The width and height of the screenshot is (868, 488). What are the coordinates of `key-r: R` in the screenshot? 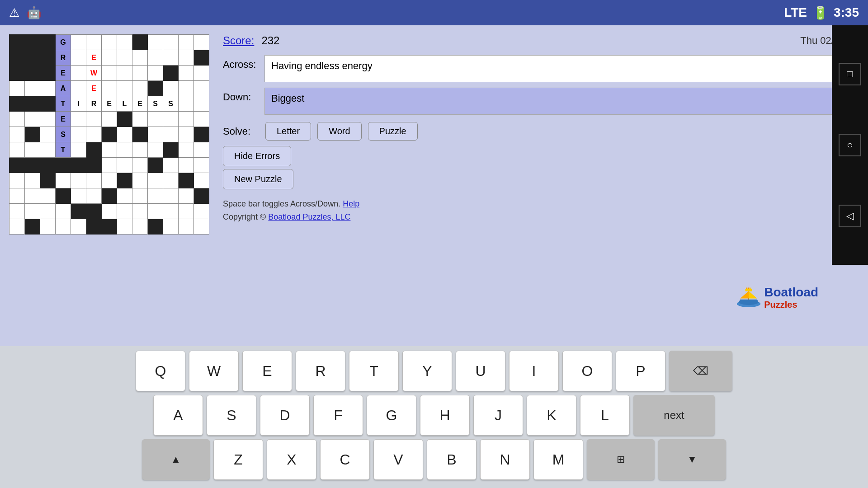 It's located at (321, 371).